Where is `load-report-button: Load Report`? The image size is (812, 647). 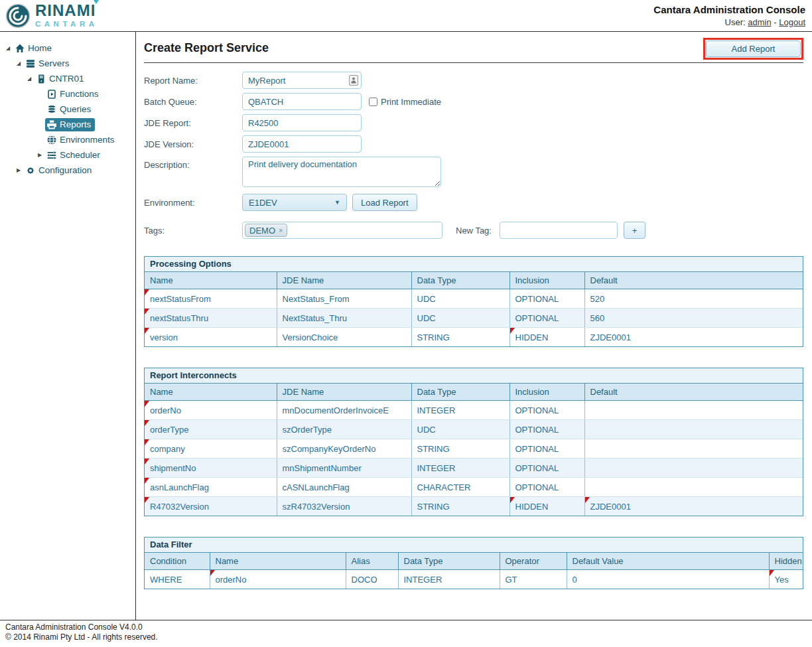 load-report-button: Load Report is located at coordinates (385, 202).